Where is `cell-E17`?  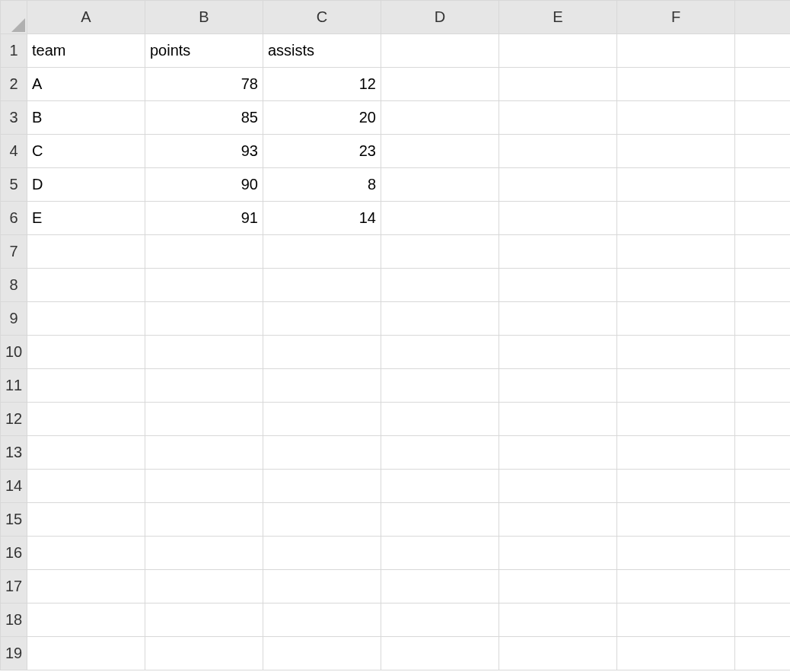 cell-E17 is located at coordinates (559, 587).